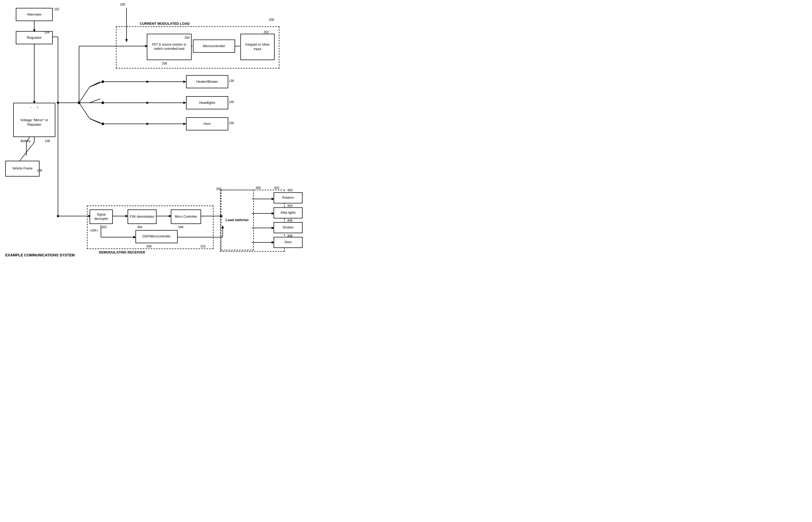 Image resolution: width=812 pixels, height=522 pixels. What do you see at coordinates (214, 46) in the screenshot?
I see `microcontroller-top-box: Microcontroller` at bounding box center [214, 46].